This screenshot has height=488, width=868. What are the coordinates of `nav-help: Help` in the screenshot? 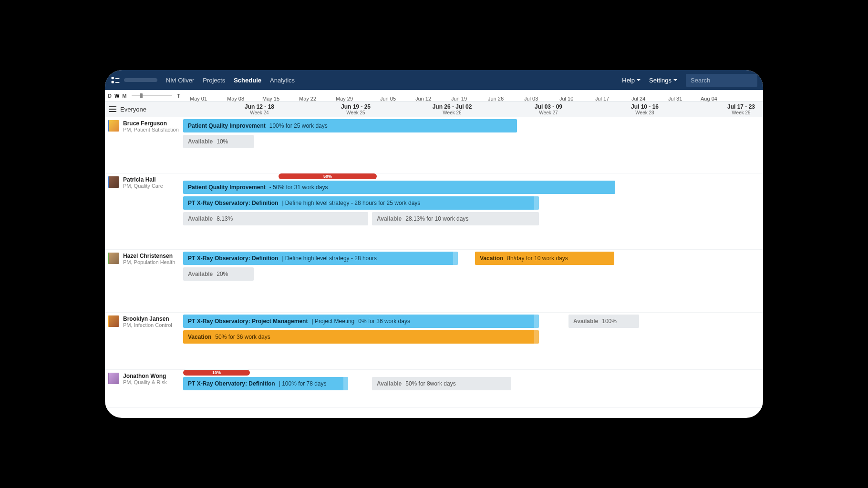 It's located at (631, 80).